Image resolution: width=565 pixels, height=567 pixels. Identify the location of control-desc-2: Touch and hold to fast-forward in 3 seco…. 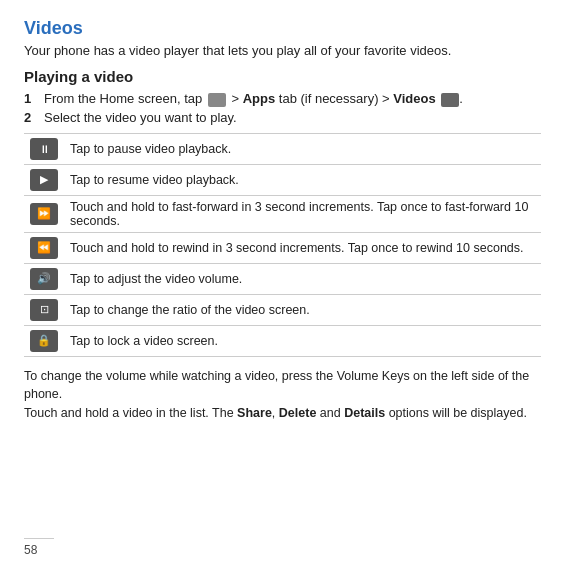
(302, 214).